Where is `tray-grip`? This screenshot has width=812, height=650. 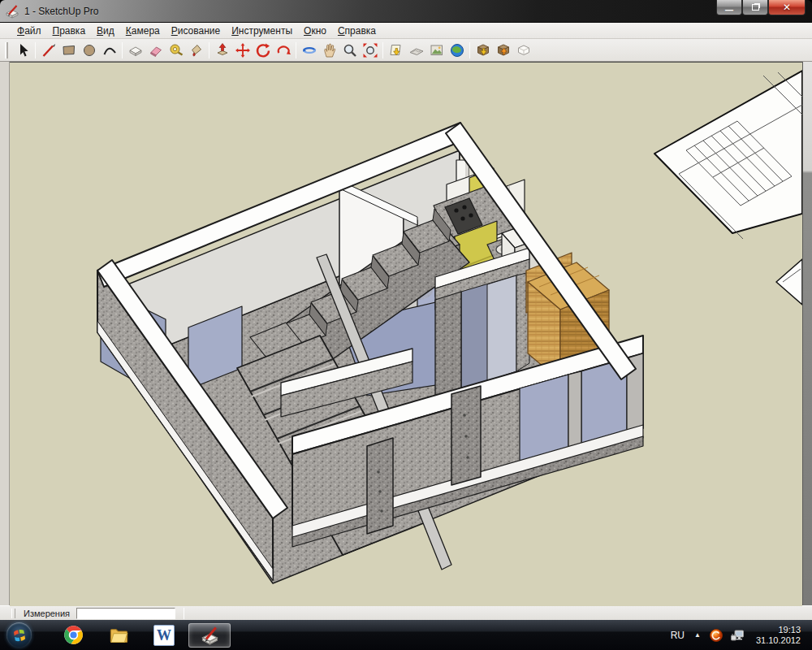
tray-grip is located at coordinates (659, 635).